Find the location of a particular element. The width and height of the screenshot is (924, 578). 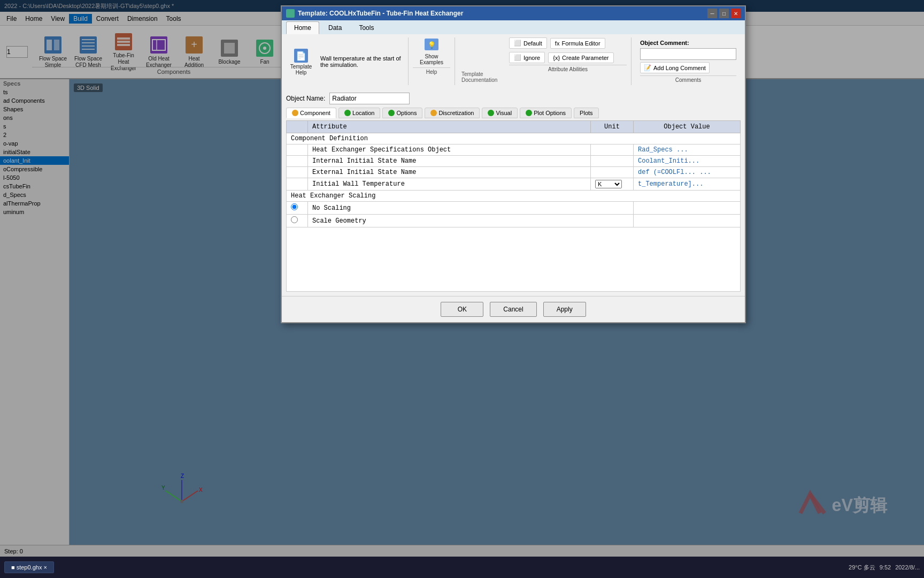

table-row-external-init: External Initial State Name def (=COOLFl… is located at coordinates (513, 172).